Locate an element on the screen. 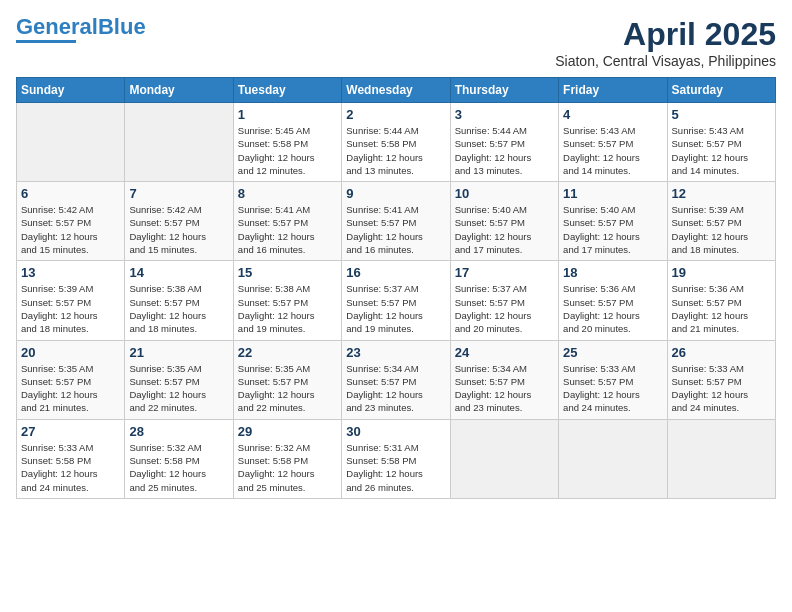 The image size is (792, 612). header-cell-thursday: Thursday is located at coordinates (504, 90).